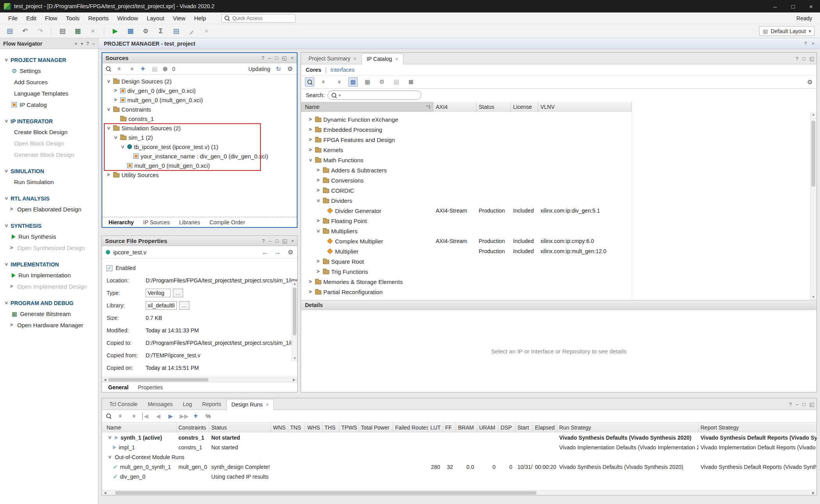  I want to click on nav-item-run-implementation: Run Implementation, so click(49, 275).